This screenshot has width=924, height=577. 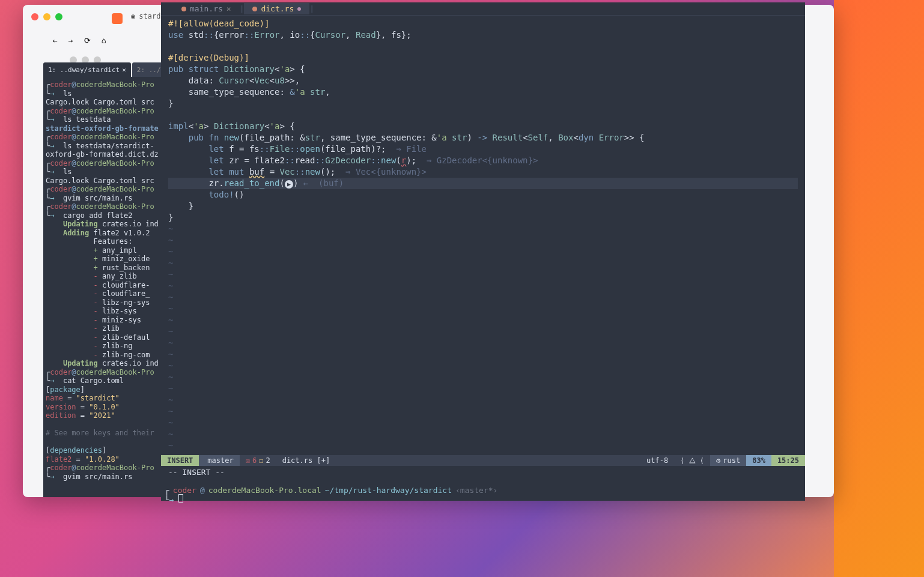 I want to click on window-traffic-lights, so click(x=47, y=17).